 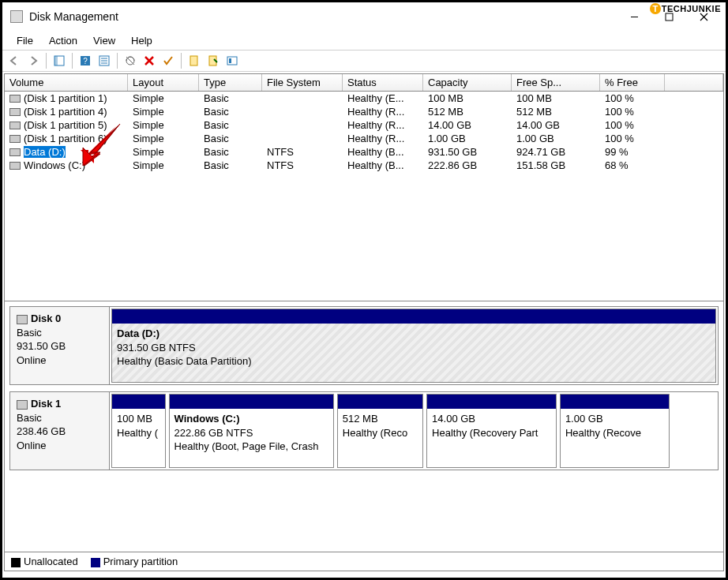 I want to click on menubar: File Action View Help, so click(x=364, y=40).